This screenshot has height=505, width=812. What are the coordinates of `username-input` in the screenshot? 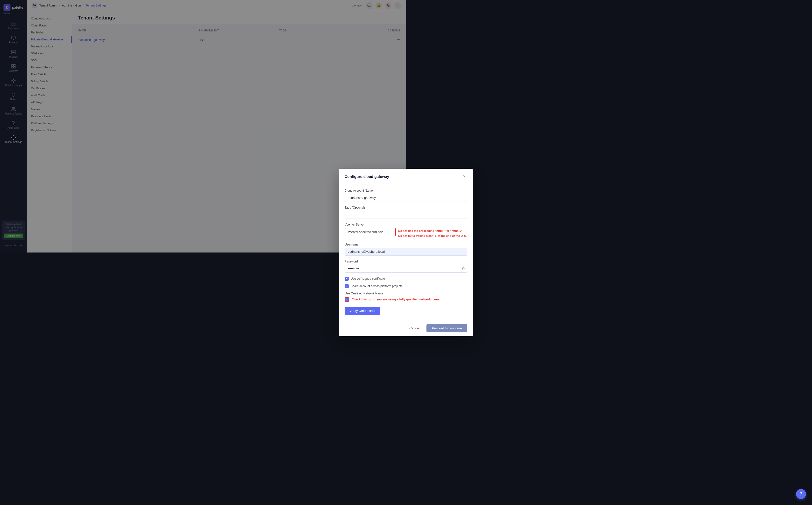 It's located at (375, 250).